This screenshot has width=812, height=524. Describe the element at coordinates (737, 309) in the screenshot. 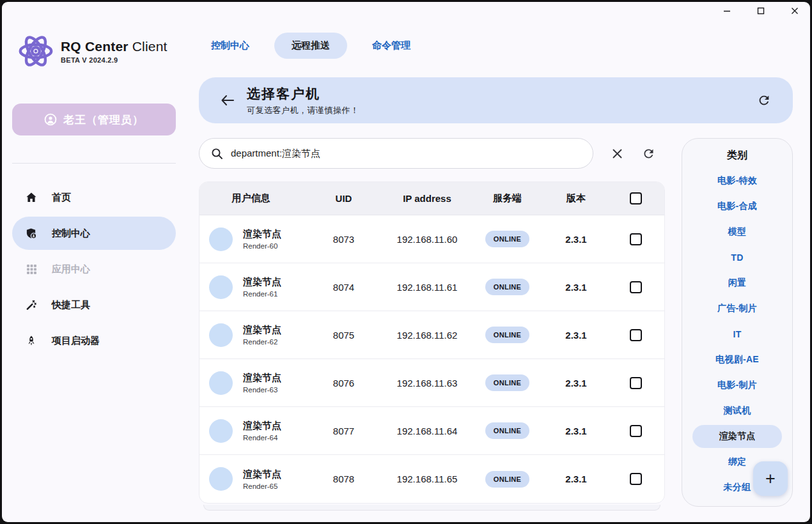

I see `category-item: 广告-制片` at that location.